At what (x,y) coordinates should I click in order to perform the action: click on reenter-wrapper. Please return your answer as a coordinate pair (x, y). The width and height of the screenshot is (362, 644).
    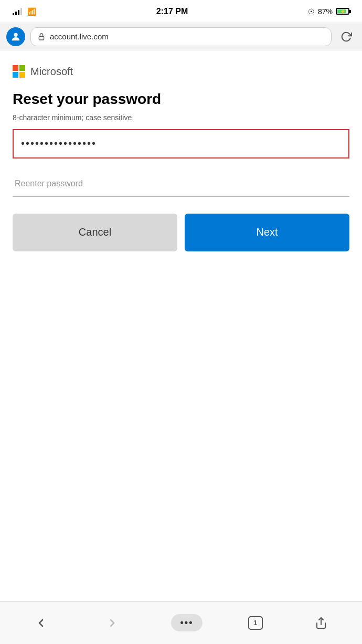
    Looking at the image, I should click on (181, 184).